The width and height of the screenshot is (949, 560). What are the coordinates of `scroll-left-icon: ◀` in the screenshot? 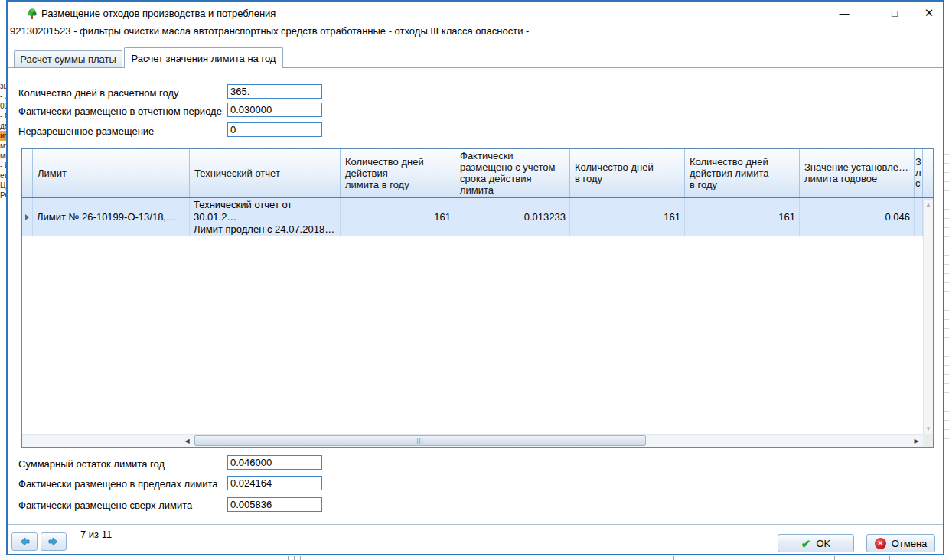 It's located at (187, 441).